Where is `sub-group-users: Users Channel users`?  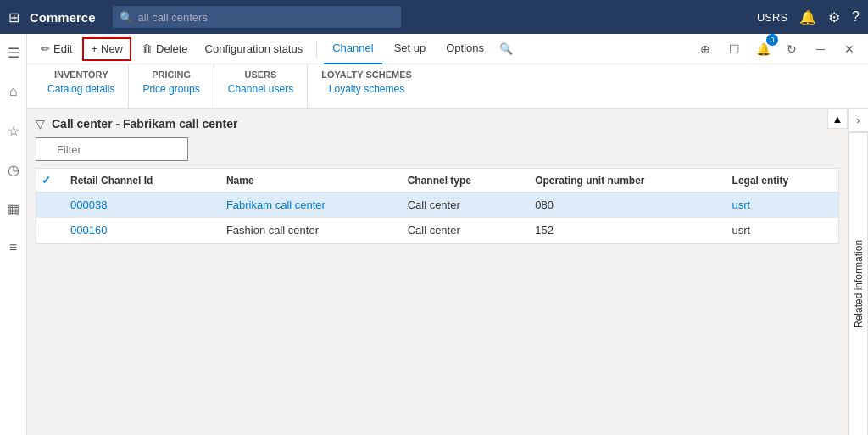 sub-group-users: Users Channel users is located at coordinates (261, 86).